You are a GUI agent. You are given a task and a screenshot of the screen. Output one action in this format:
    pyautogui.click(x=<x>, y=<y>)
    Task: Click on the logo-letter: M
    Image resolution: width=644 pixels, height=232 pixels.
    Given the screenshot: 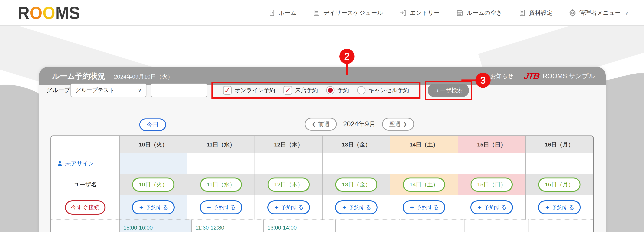 What is the action you would take?
    pyautogui.click(x=62, y=13)
    